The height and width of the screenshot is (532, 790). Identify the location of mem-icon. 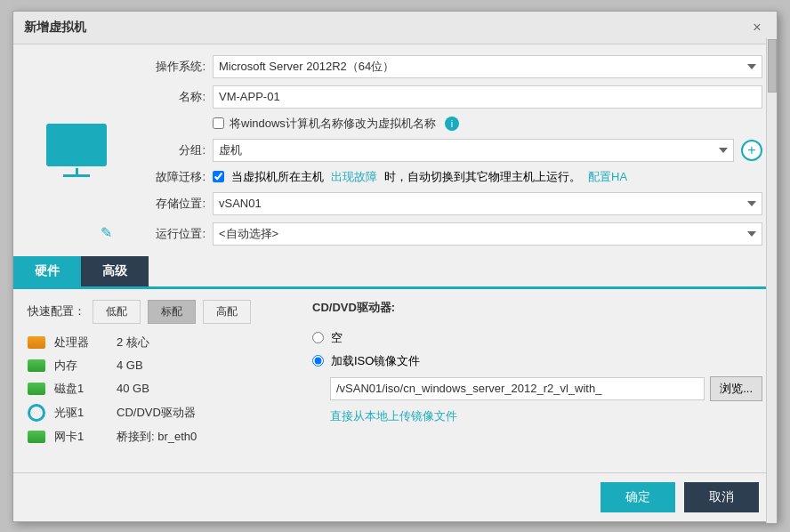
(36, 366).